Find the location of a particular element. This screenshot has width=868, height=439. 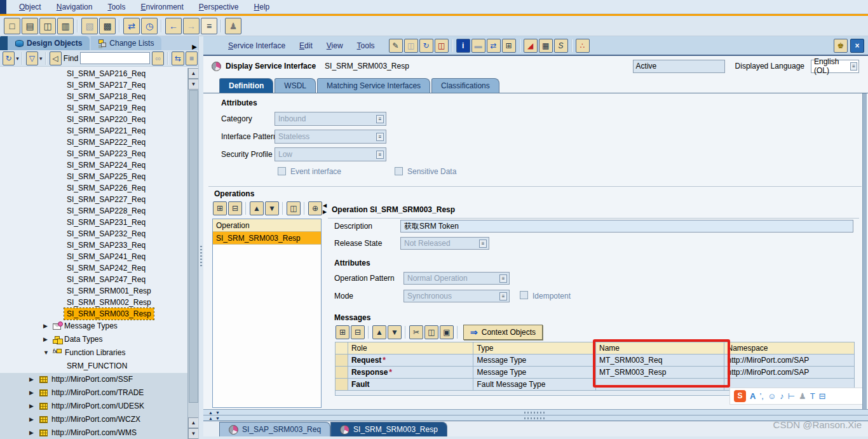

sogou-logo-icon: S is located at coordinates (740, 396).